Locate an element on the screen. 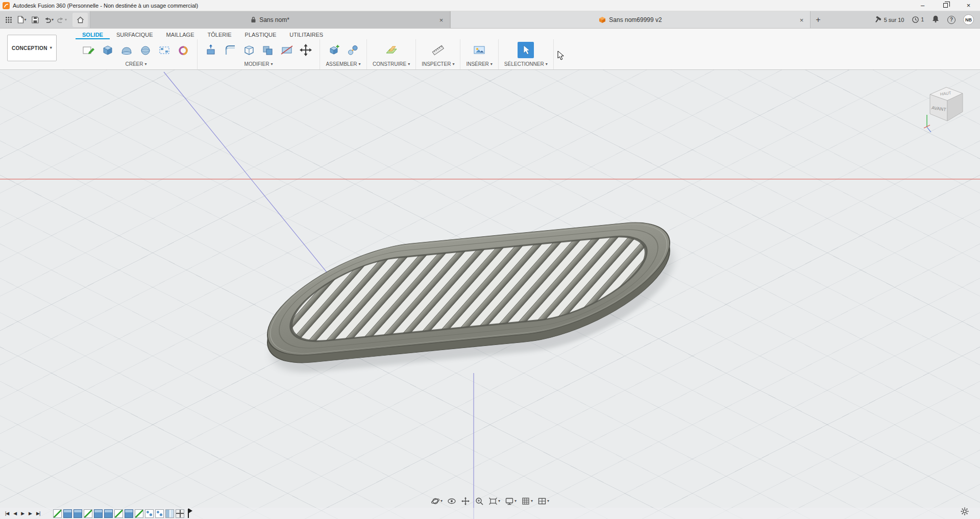 This screenshot has height=519, width=980. group-creer-dropdown: CRÉER ▾ is located at coordinates (136, 65).